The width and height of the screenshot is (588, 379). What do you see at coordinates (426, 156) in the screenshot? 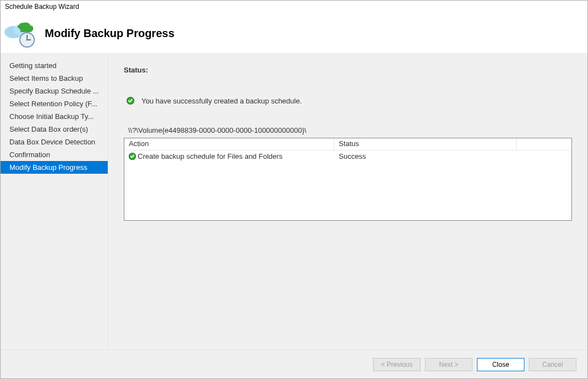
I see `row-status-cell: Success` at bounding box center [426, 156].